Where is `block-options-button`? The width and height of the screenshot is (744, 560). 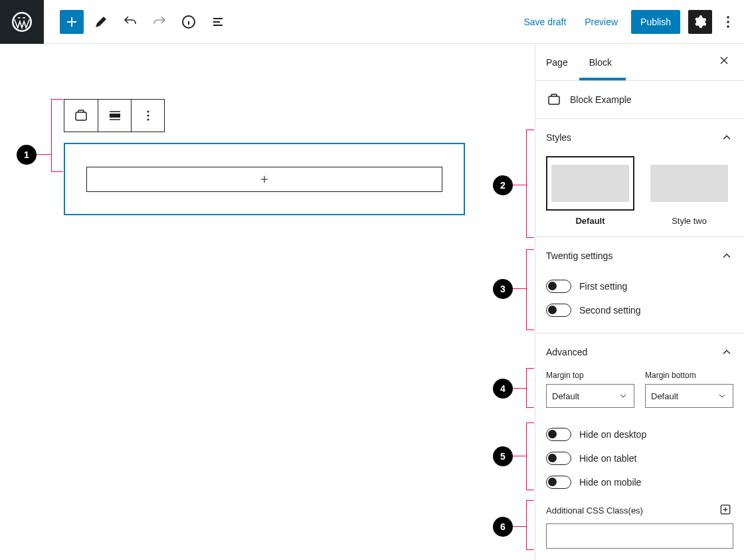
block-options-button is located at coordinates (147, 116).